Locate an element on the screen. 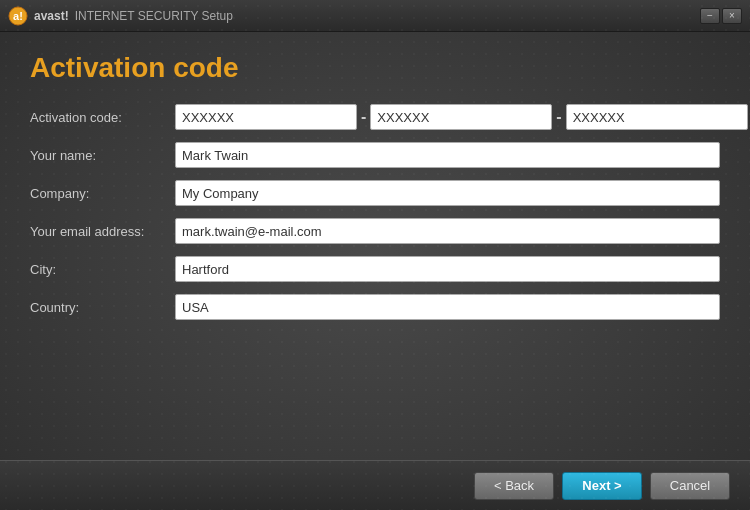  next-button: Next > is located at coordinates (602, 486).